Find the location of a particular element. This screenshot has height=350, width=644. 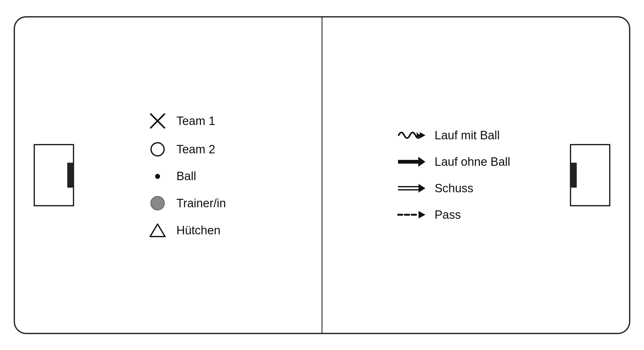

goal-post-left is located at coordinates (71, 175).